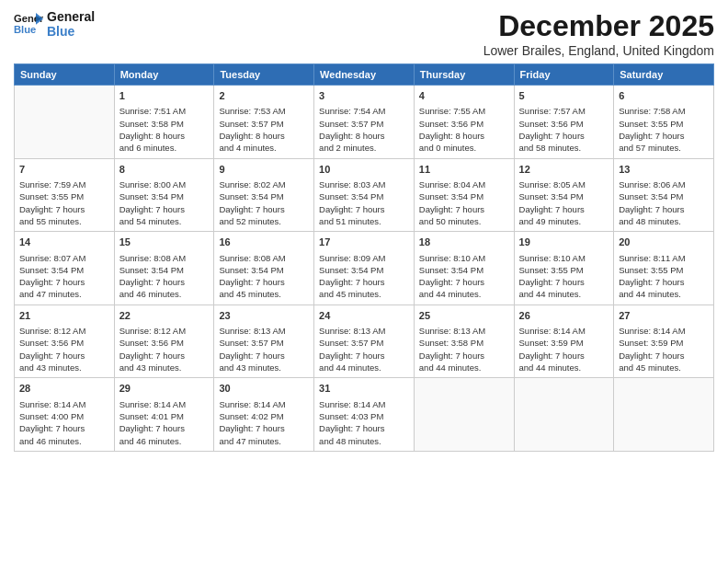  Describe the element at coordinates (664, 316) in the screenshot. I see `day-number: 27` at that location.